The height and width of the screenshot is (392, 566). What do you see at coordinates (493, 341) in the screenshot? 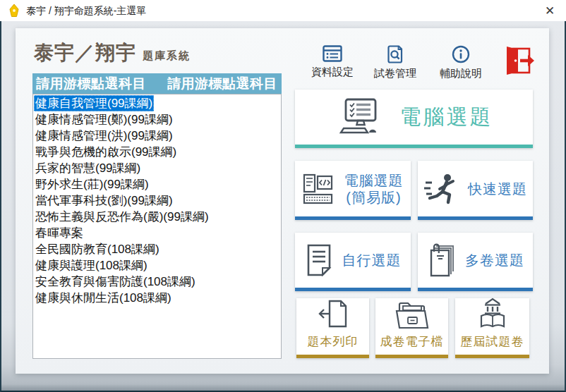
I see `menu-label: 歷屆試題卷` at bounding box center [493, 341].